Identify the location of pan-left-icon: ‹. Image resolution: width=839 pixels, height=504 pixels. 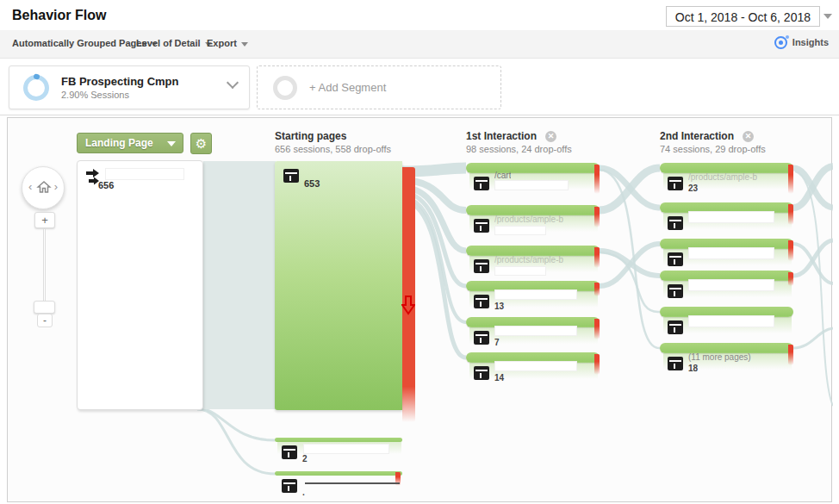
(30, 186).